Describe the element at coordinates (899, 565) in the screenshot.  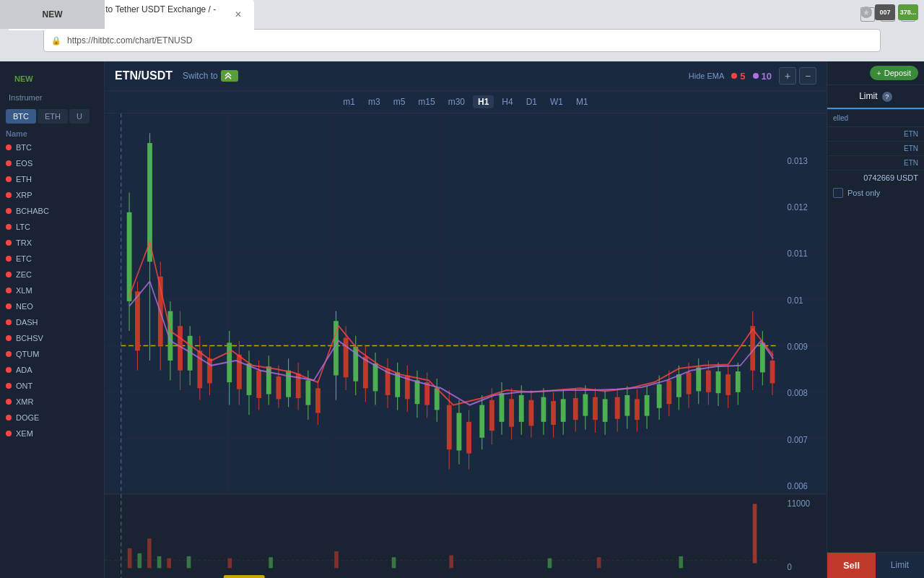
I see `limit-order-label: Limit` at that location.